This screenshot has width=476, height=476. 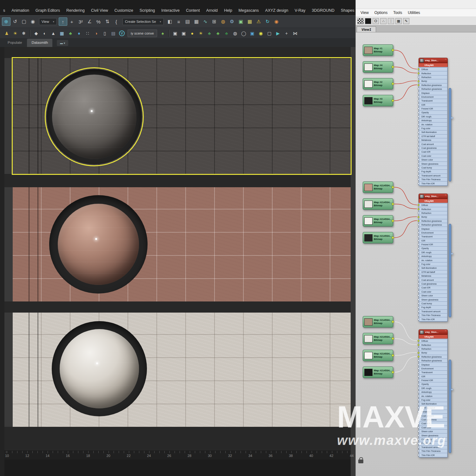 What do you see at coordinates (269, 33) in the screenshot?
I see `monitor-icon: ▢` at bounding box center [269, 33].